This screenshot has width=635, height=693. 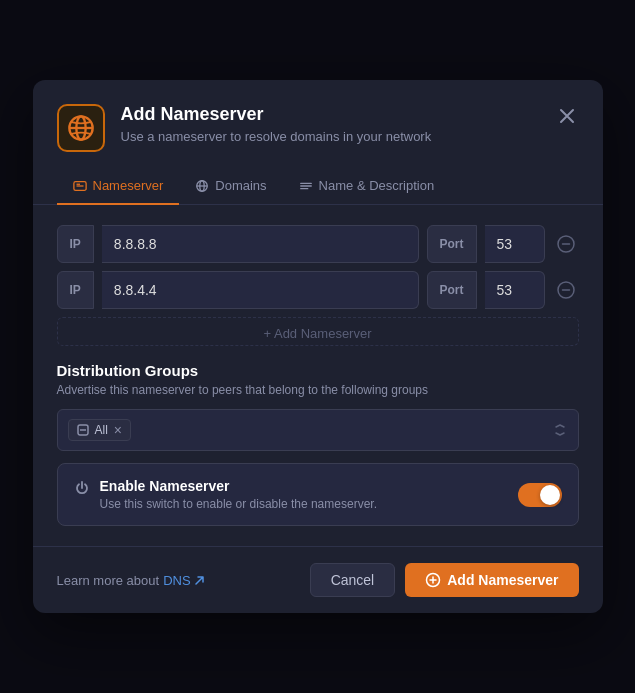 I want to click on enable-text: Enable Nameserver Use this switch to ena…, so click(x=238, y=494).